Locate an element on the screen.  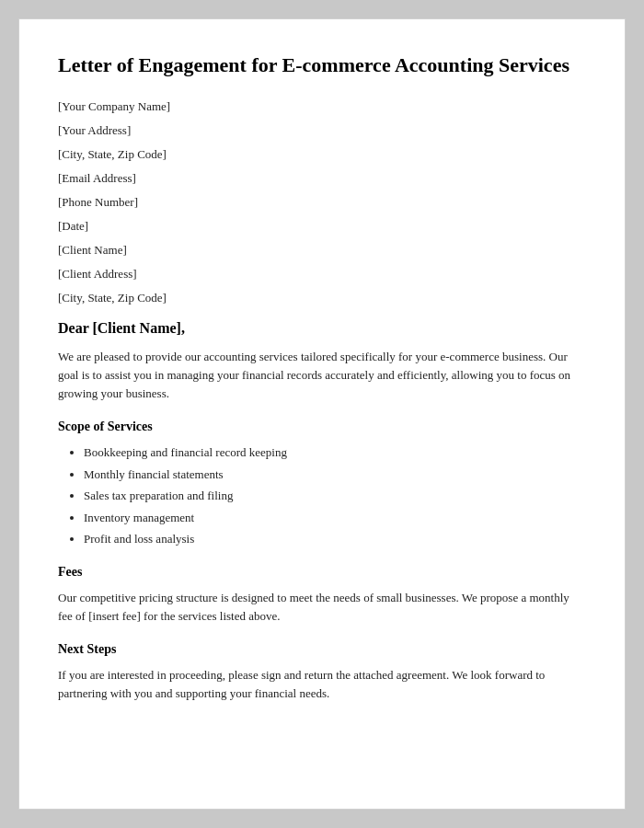
recipient-address: [Client Address] is located at coordinates (322, 274).